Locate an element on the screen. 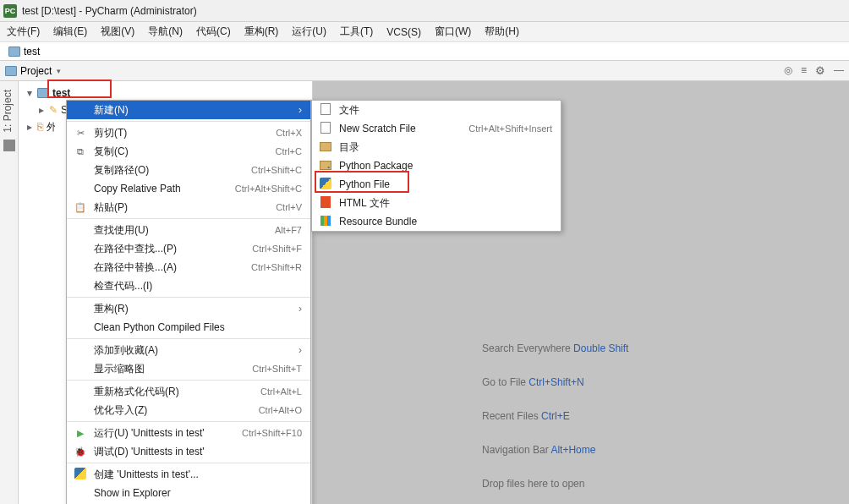 The height and width of the screenshot is (504, 849). context-menu-item: 检查代码...(I) is located at coordinates (189, 286).